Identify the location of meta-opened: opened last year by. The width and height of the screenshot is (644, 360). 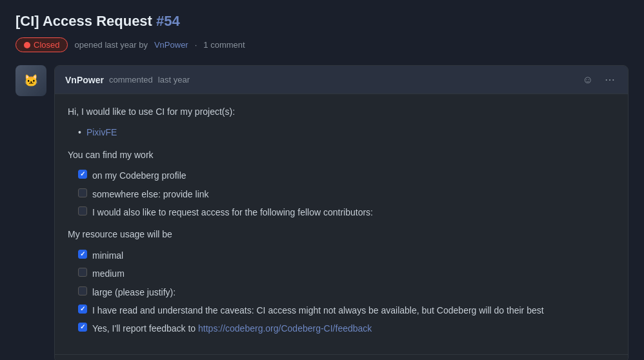
(111, 45).